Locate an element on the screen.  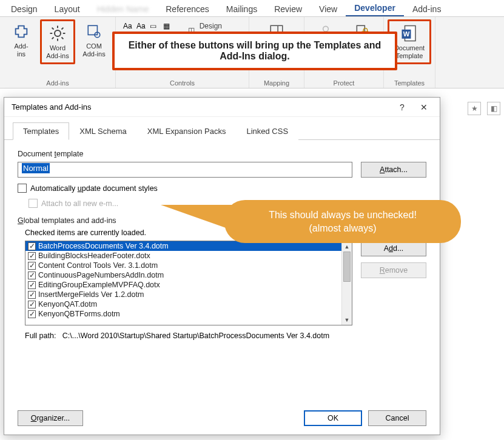
scroll-down-icon: ▼ is located at coordinates (347, 320).